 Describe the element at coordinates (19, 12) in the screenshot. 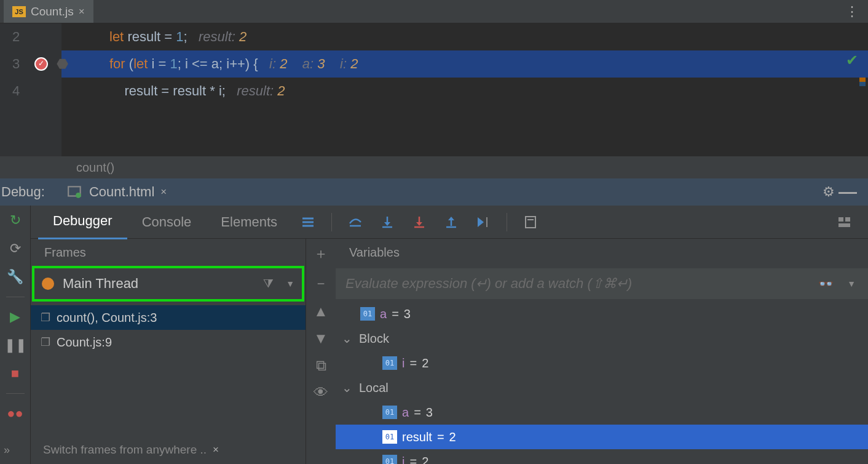

I see `js-file-icon: JS` at that location.